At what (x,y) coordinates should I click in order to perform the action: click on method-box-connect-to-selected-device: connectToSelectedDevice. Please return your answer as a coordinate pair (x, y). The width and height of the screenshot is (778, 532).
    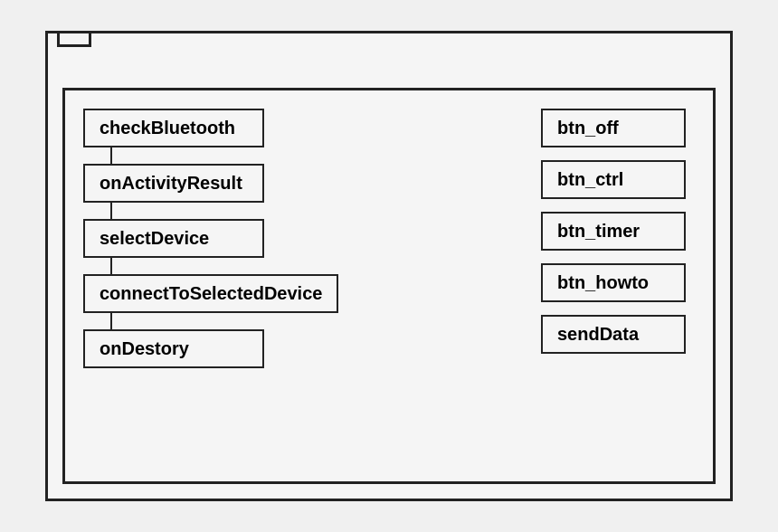
    Looking at the image, I should click on (211, 293).